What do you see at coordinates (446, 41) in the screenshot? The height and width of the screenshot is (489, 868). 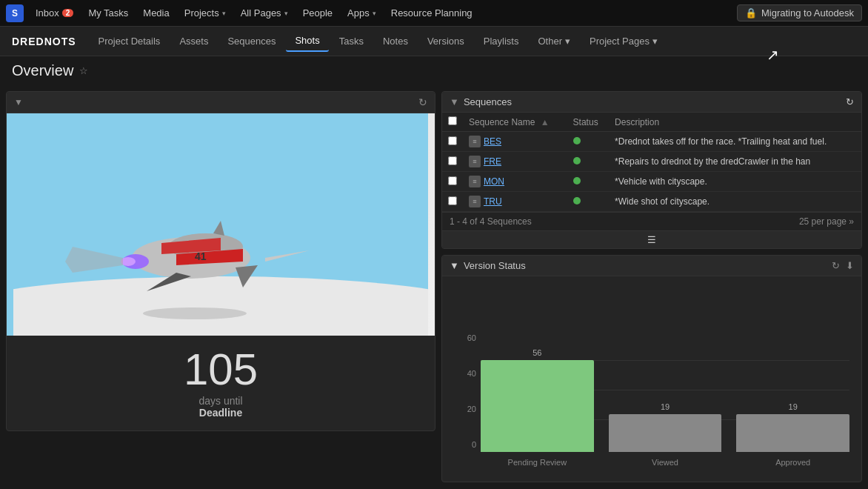 I see `tab-versions: Versions` at bounding box center [446, 41].